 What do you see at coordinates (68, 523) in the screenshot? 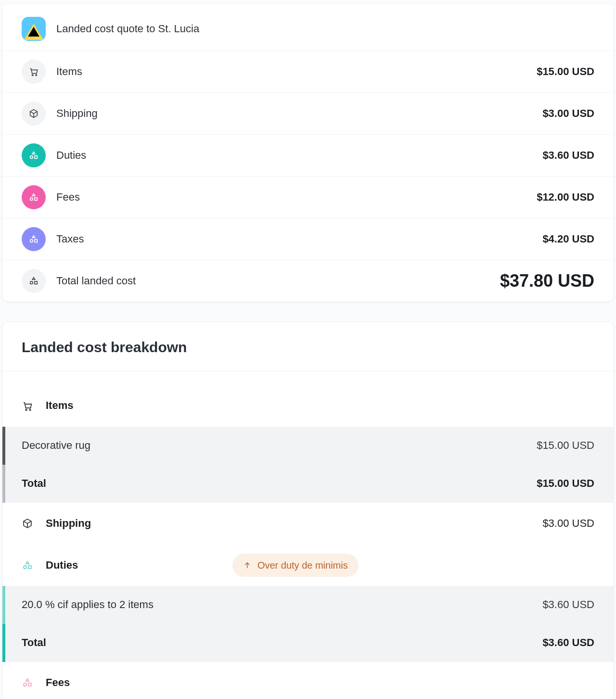
I see `section-label: Shipping` at bounding box center [68, 523].